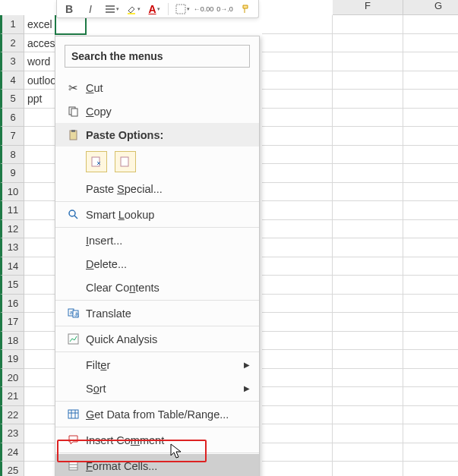  I want to click on row-header: 21, so click(12, 396).